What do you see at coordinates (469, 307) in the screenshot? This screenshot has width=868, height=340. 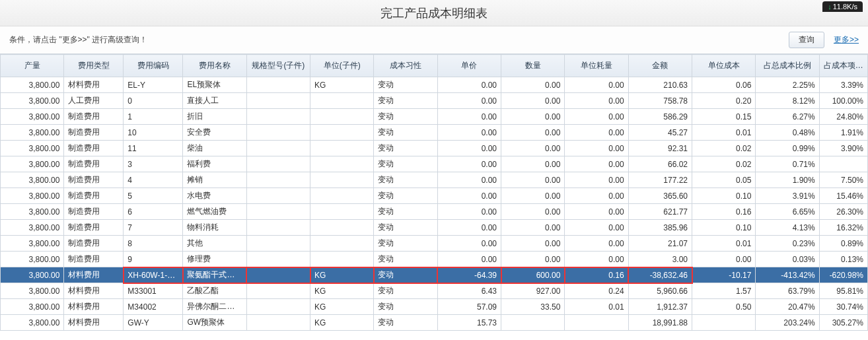 I see `cell-price: 57.09` at bounding box center [469, 307].